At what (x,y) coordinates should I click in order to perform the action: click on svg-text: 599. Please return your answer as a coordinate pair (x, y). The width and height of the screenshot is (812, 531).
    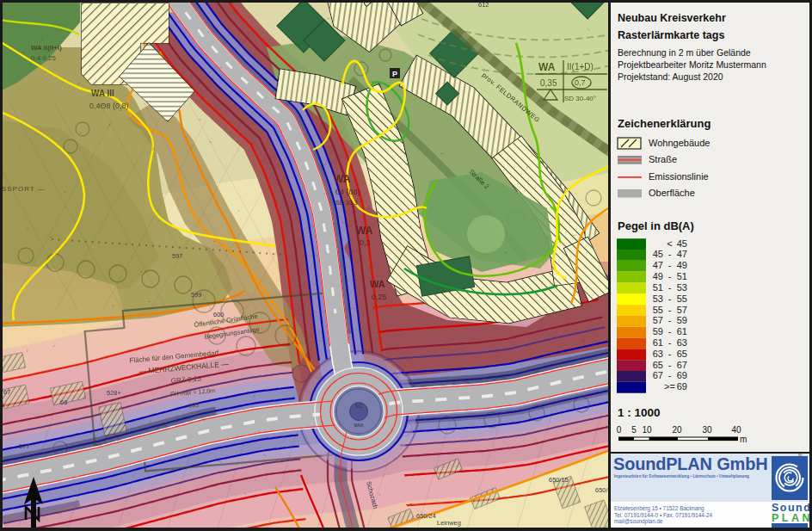
    Looking at the image, I should click on (196, 294).